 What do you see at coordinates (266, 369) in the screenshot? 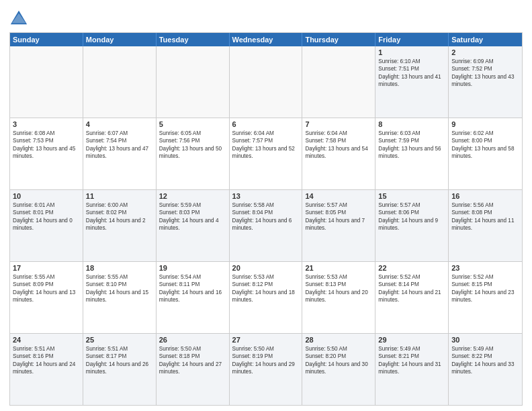
I see `calendar-cell-27: 27Sunrise: 5:50 AMSunset: 8:19 PMDayligh…` at bounding box center [266, 369].